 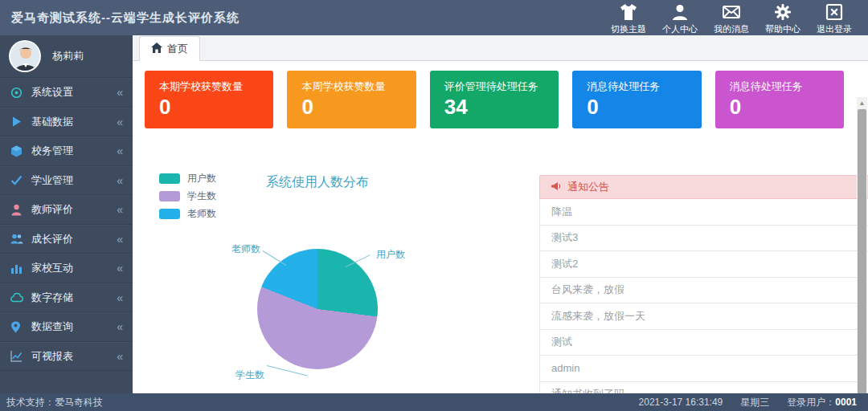 I want to click on chart-legend: 用户数 学生数 老师数, so click(x=188, y=196).